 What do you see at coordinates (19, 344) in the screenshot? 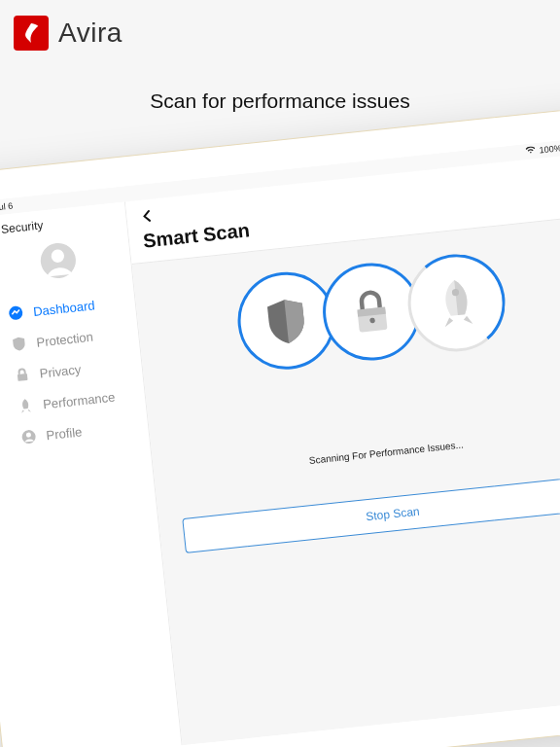
I see `shield-icon` at bounding box center [19, 344].